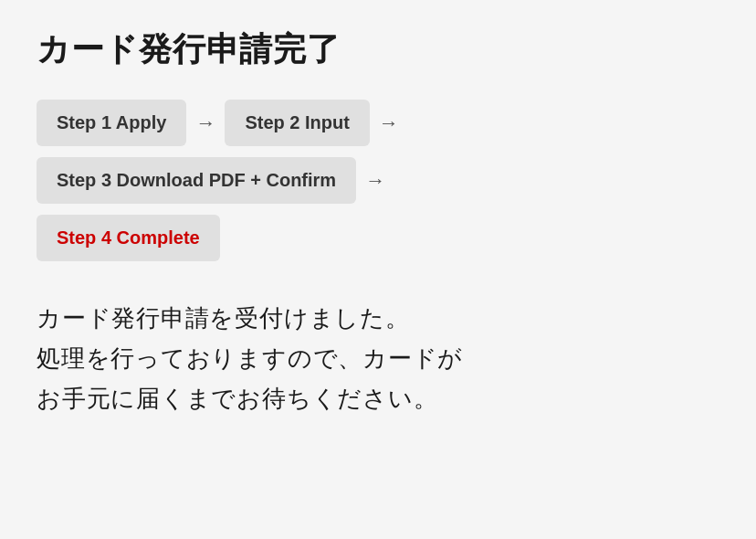 The width and height of the screenshot is (756, 539). Describe the element at coordinates (378, 318) in the screenshot. I see `body-line-1: カード発行申請を受付けました。` at that location.